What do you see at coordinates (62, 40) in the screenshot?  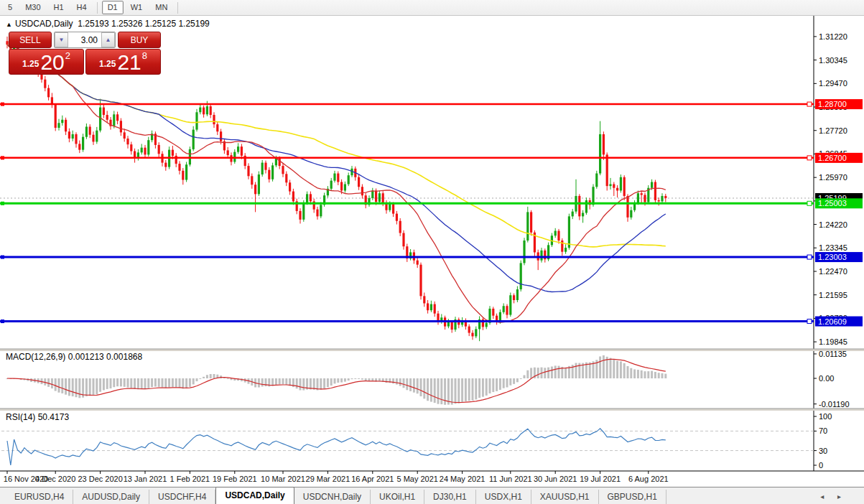 I see `volume-down-icon: ▼` at bounding box center [62, 40].